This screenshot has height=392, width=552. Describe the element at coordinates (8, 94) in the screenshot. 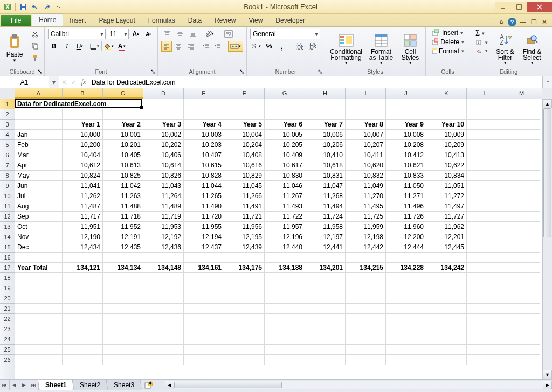

I see `select-all-corner` at that location.